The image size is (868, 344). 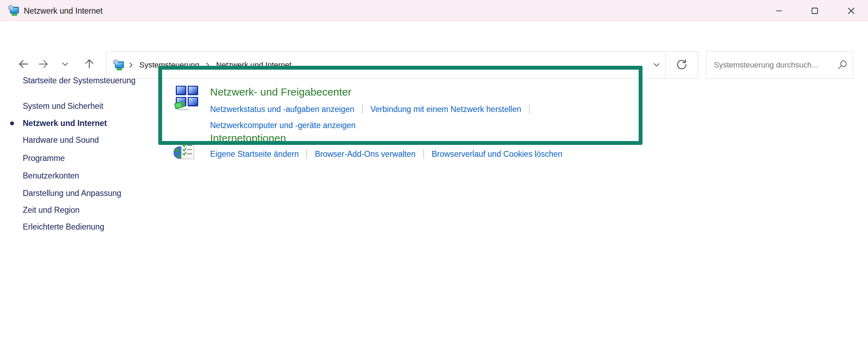 What do you see at coordinates (815, 11) in the screenshot?
I see `maximize-button` at bounding box center [815, 11].